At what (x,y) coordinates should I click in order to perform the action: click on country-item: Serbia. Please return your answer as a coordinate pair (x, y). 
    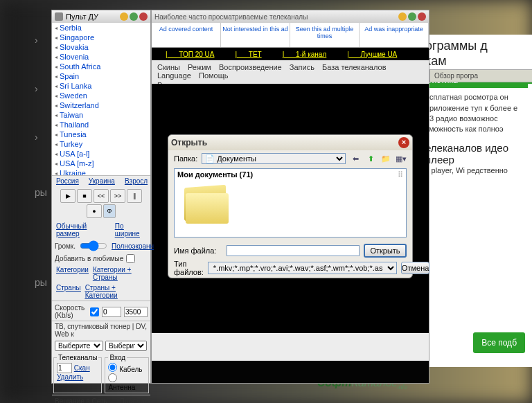
    Looking at the image, I should click on (101, 28).